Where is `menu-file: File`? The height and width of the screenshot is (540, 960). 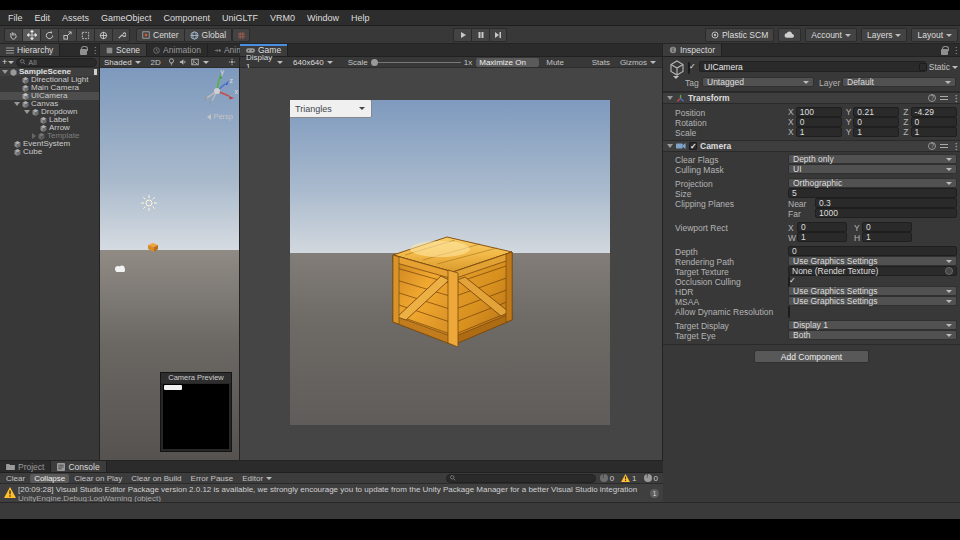 menu-file: File is located at coordinates (16, 18).